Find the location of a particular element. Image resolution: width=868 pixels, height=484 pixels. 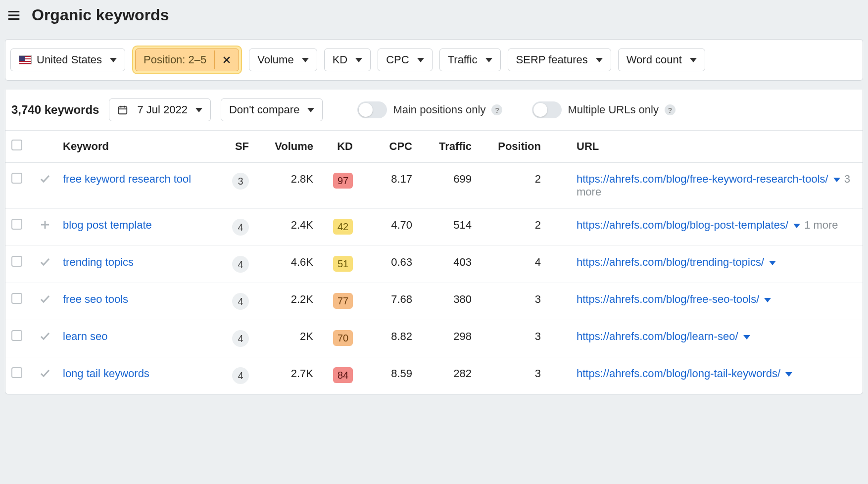

col-sf: SF is located at coordinates (235, 146).